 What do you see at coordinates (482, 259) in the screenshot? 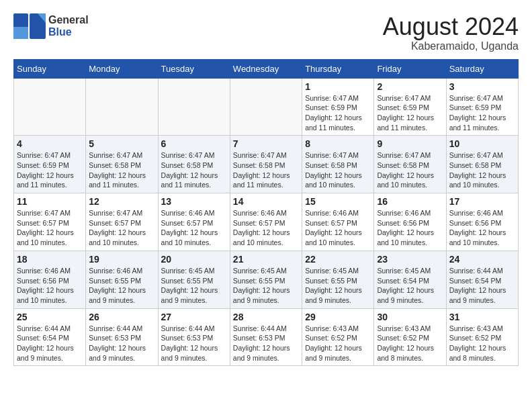
I see `day-number: 24` at bounding box center [482, 259].